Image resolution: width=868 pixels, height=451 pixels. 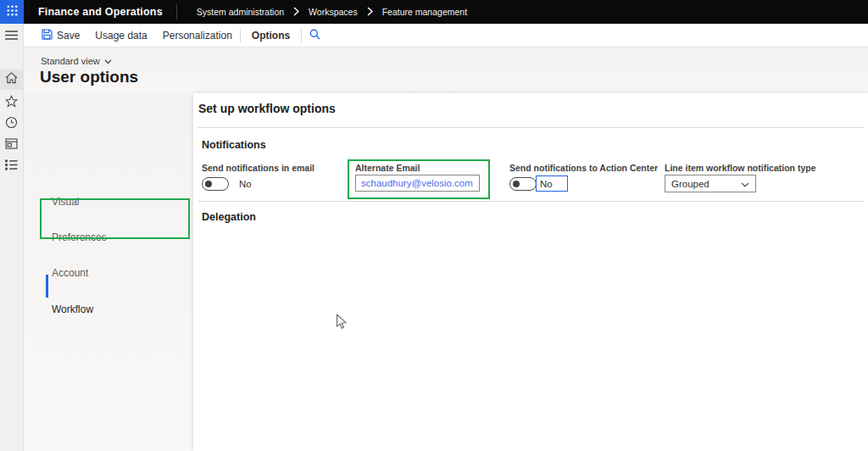 What do you see at coordinates (76, 61) in the screenshot?
I see `view-selector: Standard view` at bounding box center [76, 61].